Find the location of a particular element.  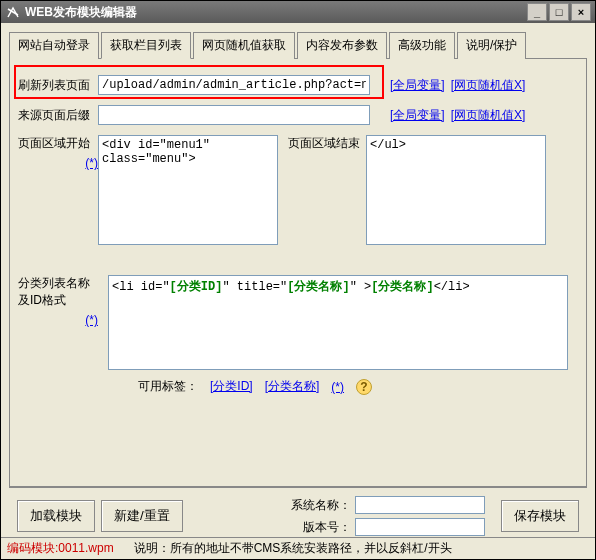

sys-name-row: 系统名称： is located at coordinates (388, 505).